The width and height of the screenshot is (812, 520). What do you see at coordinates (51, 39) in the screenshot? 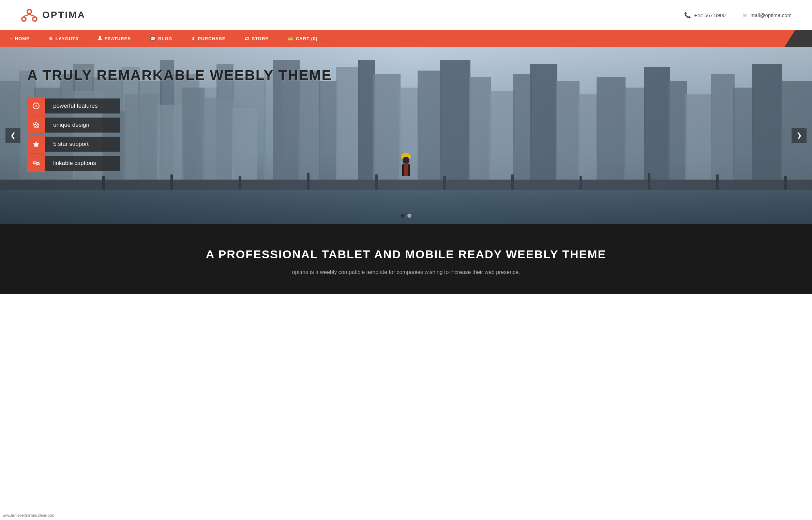
I see `layouts-icon: ⚙` at bounding box center [51, 39].